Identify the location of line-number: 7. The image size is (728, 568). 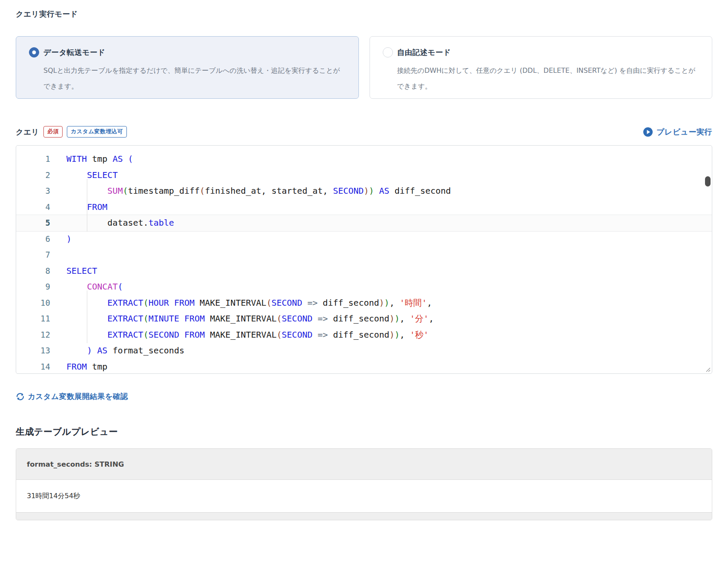
(33, 255).